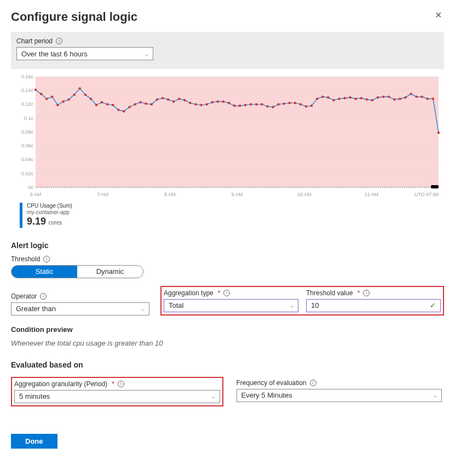  What do you see at coordinates (80, 309) in the screenshot?
I see `operator-select: Greater than ⌵` at bounding box center [80, 309].